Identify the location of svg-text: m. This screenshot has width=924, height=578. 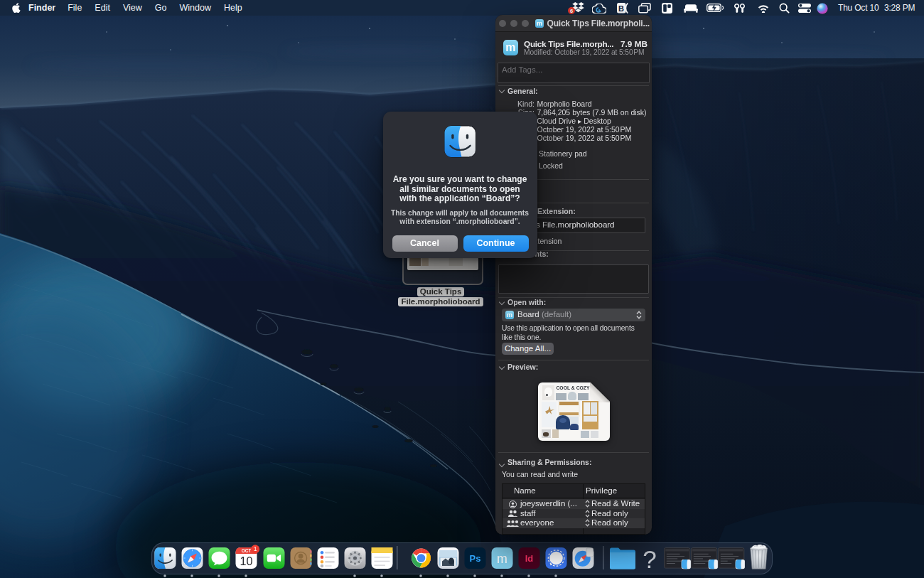
(502, 559).